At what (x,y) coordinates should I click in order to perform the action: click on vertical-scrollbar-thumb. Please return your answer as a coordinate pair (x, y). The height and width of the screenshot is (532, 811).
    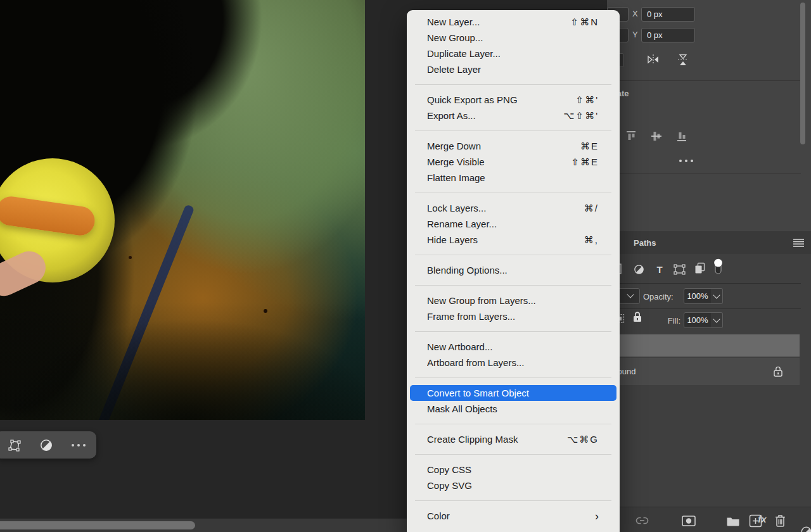
    Looking at the image, I should click on (803, 73).